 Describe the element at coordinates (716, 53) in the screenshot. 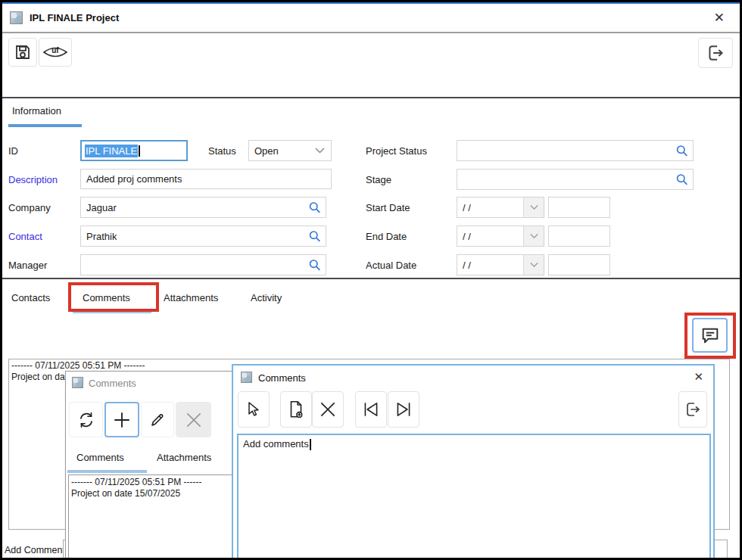

I see `exit-button` at that location.